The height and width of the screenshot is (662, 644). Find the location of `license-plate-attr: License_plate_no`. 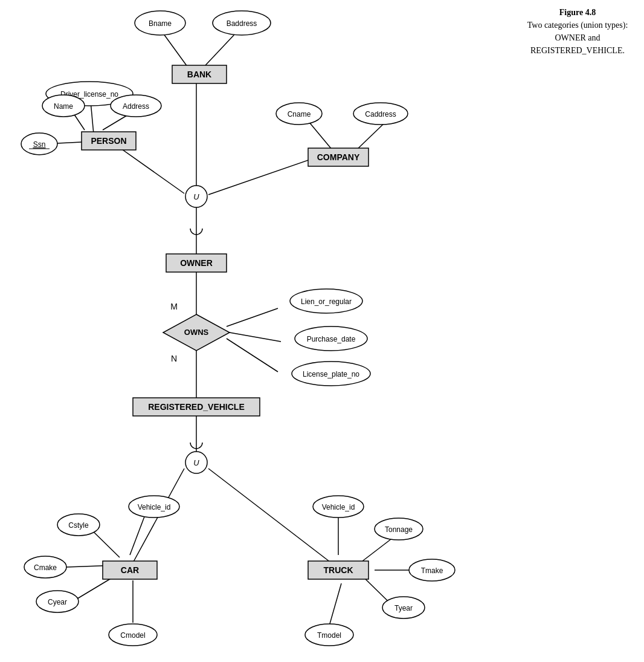

license-plate-attr: License_plate_no is located at coordinates (331, 374).